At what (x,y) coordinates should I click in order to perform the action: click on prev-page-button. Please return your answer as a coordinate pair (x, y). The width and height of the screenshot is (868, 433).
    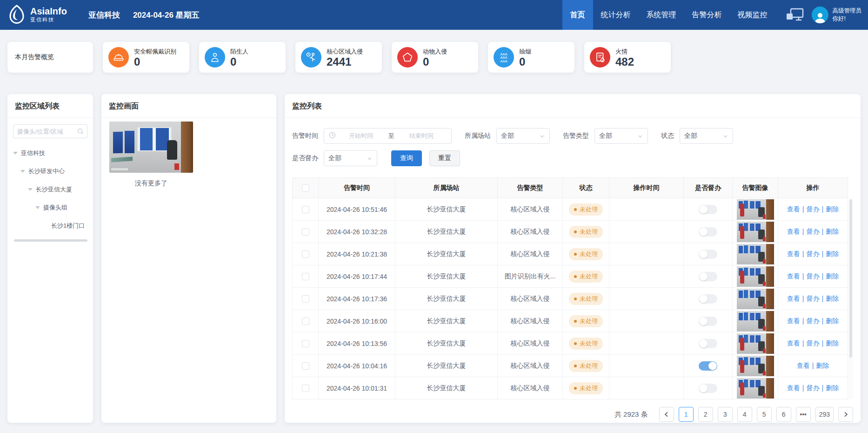
    Looking at the image, I should click on (667, 414).